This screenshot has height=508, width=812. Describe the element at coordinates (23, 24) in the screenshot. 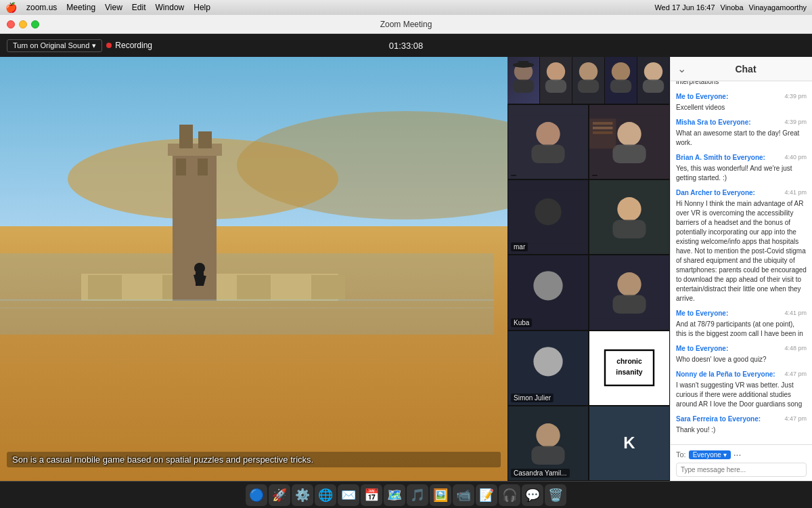

I see `window-controls` at that location.